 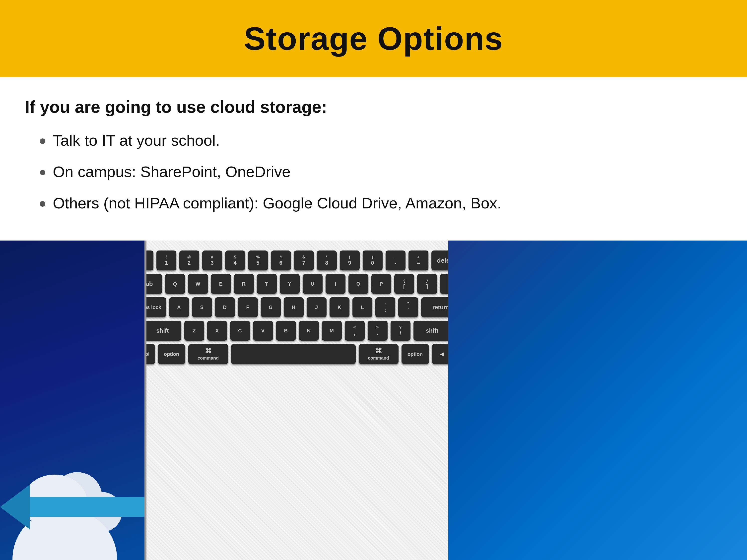 What do you see at coordinates (405, 284) in the screenshot?
I see `key-bracket-l: {[` at bounding box center [405, 284].